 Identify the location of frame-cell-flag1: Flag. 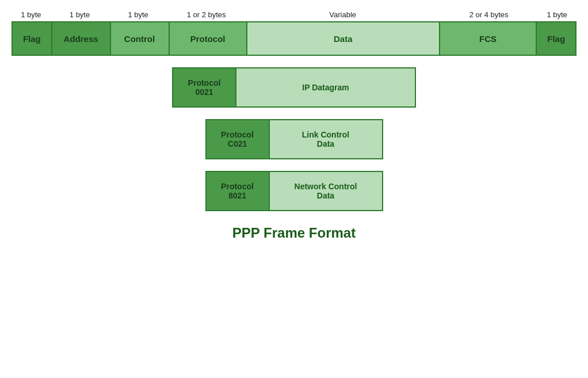
(32, 39).